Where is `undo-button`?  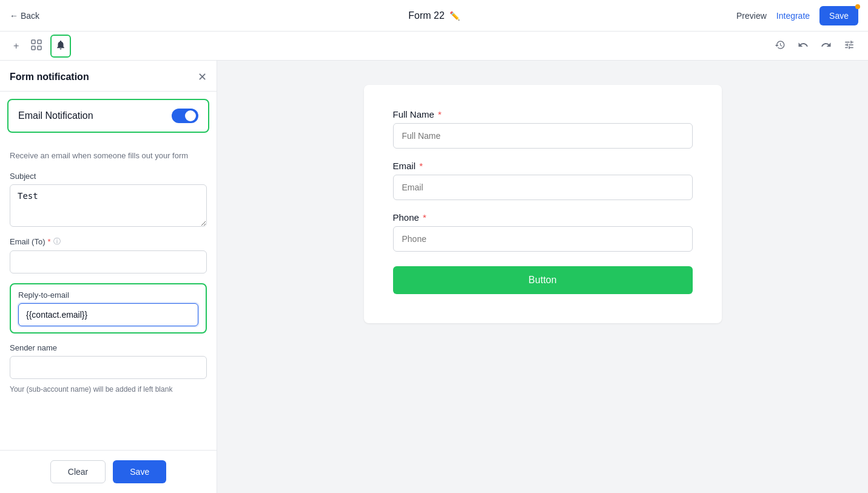
undo-button is located at coordinates (803, 46).